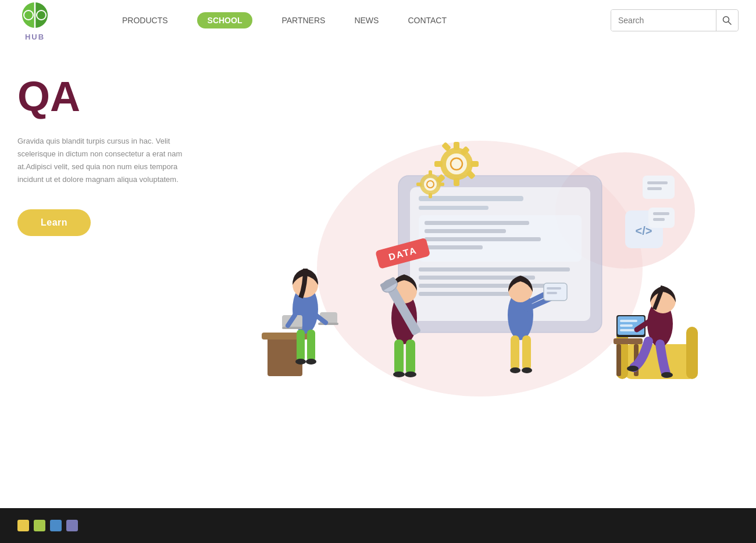 The height and width of the screenshot is (543, 756). What do you see at coordinates (145, 20) in the screenshot?
I see `nav-products: PRODUCTS` at bounding box center [145, 20].